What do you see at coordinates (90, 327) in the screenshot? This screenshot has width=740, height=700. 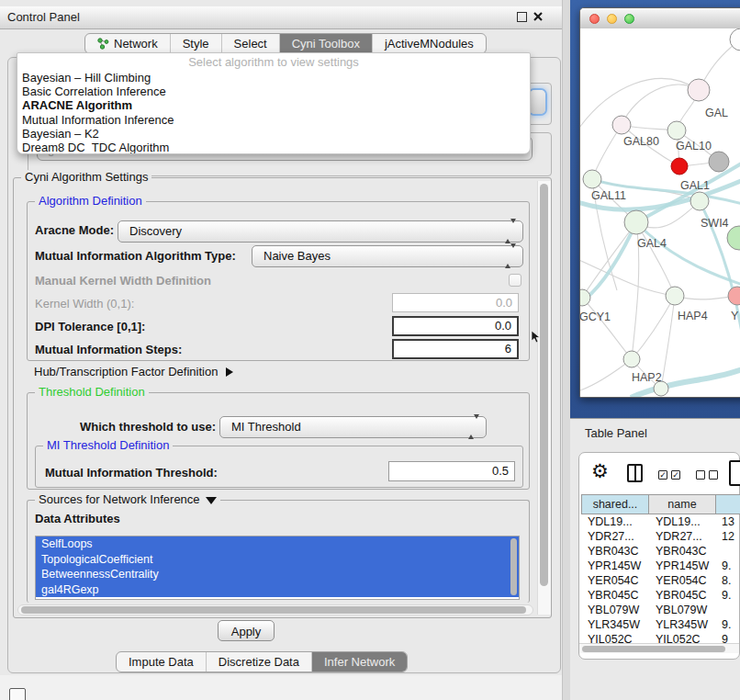 I see `dpi-tolerance-label: DPI Tolerance [0,1]:` at bounding box center [90, 327].